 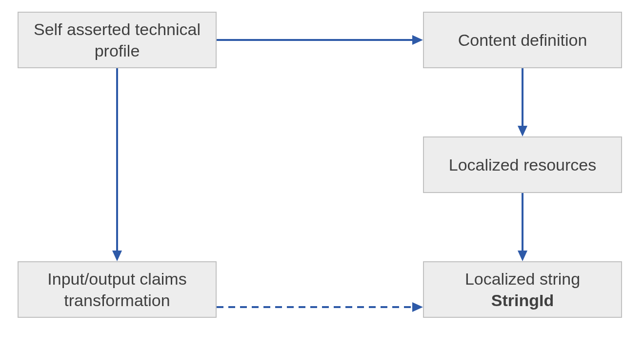 I want to click on self-asserted-line1: Self asserted technical, so click(x=117, y=29).